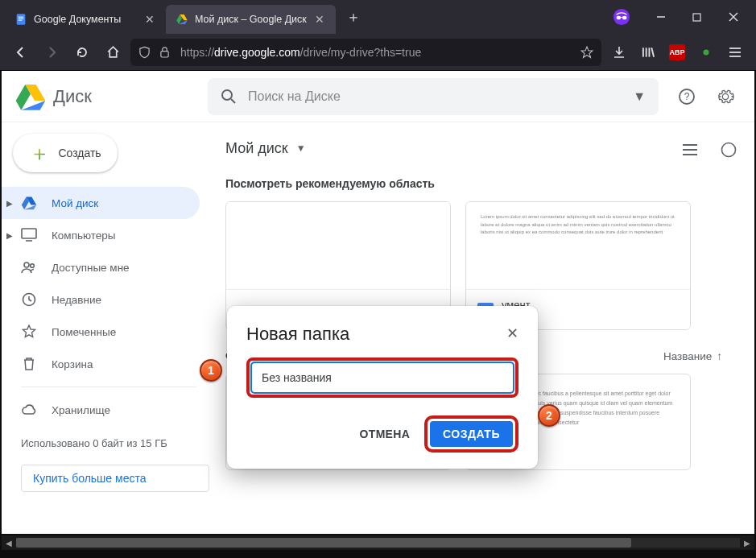 The width and height of the screenshot is (756, 558). Describe the element at coordinates (622, 17) in the screenshot. I see `incognito-icon` at that location.